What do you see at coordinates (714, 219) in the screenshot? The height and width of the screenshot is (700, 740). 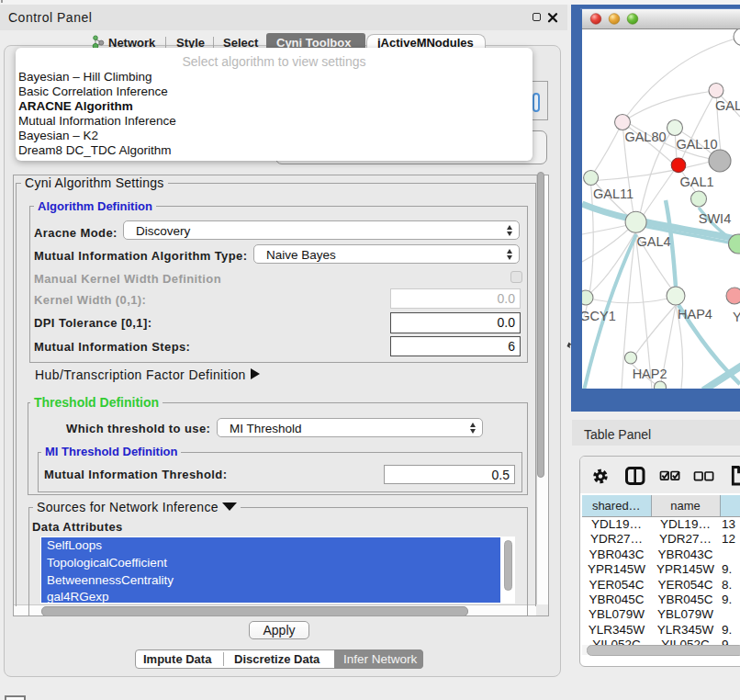 I see `svg-text: SWI4` at bounding box center [714, 219].